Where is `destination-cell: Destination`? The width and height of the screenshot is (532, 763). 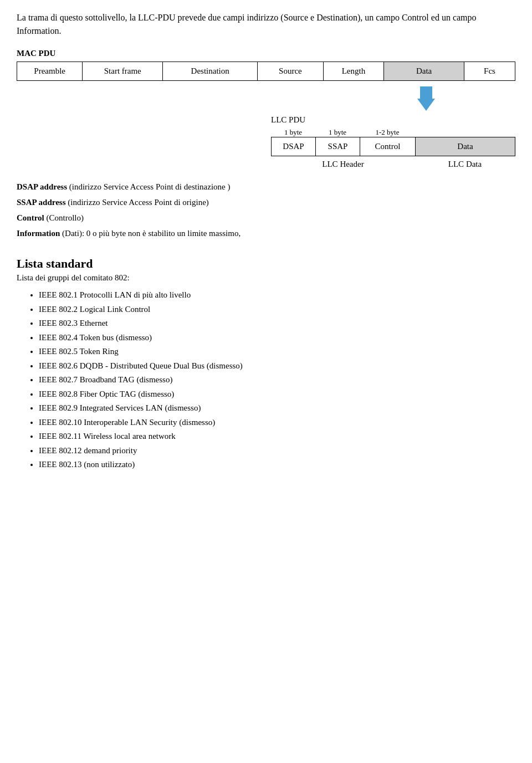 destination-cell: Destination is located at coordinates (211, 71).